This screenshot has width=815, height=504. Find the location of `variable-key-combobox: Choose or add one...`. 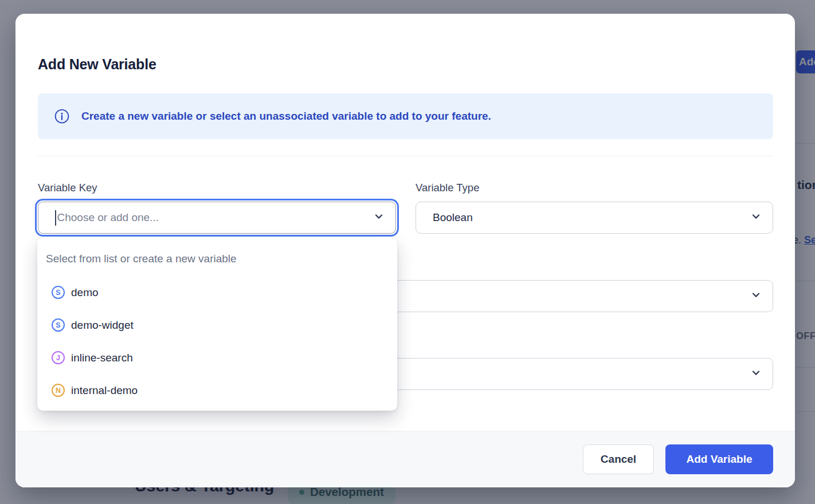

variable-key-combobox: Choose or add one... is located at coordinates (217, 218).